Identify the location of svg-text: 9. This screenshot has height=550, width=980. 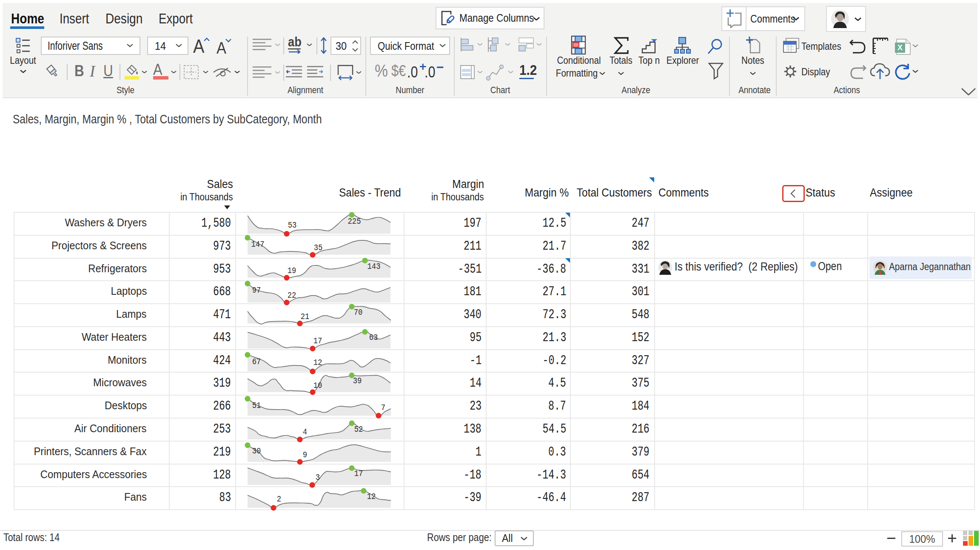
(305, 455).